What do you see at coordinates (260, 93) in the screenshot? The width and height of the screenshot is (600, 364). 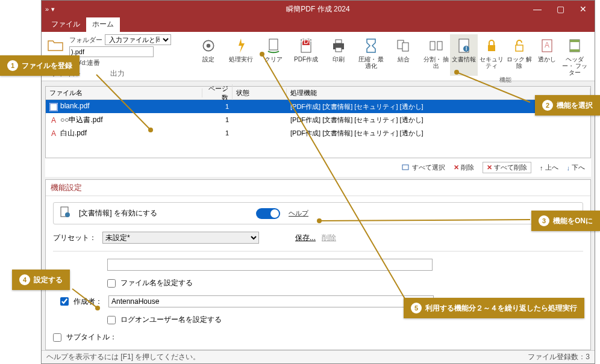 I see `col-state: 状態` at bounding box center [260, 93].